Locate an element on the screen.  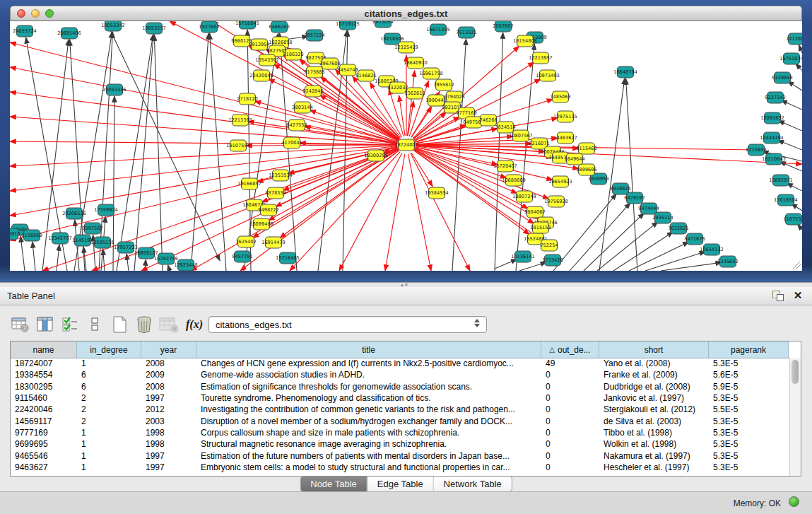
table-cell: Changes of HCN gene expression and I(f) … is located at coordinates (369, 363).